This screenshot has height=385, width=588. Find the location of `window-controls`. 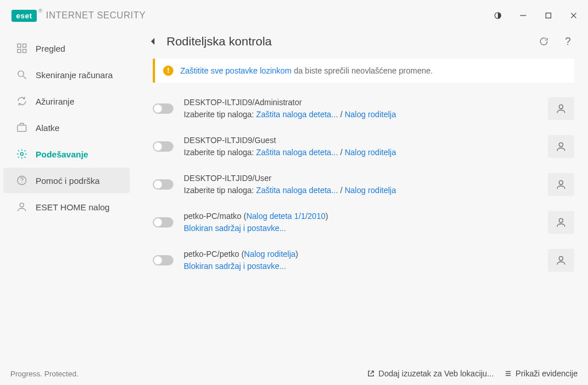

window-controls is located at coordinates (536, 16).